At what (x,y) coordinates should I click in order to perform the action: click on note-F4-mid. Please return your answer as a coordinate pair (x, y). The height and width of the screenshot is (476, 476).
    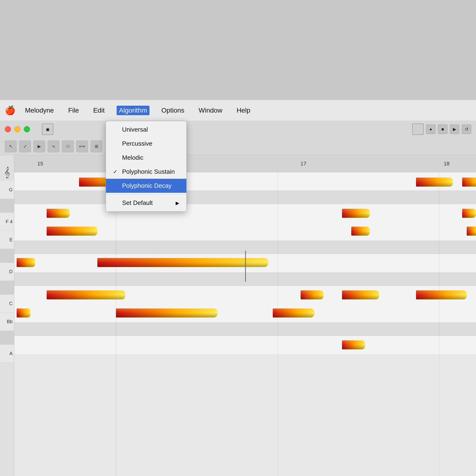
    Looking at the image, I should click on (356, 213).